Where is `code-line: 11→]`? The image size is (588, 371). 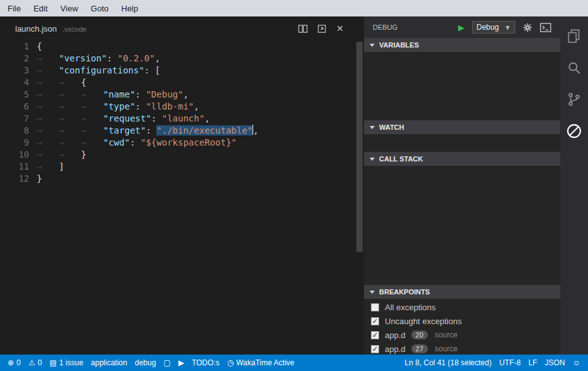
code-line: 11→] is located at coordinates (182, 167).